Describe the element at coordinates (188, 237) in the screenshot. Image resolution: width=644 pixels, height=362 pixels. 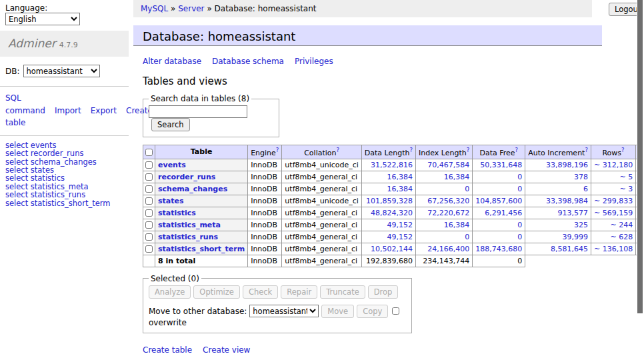
I see `table-link: statistics_runs` at that location.